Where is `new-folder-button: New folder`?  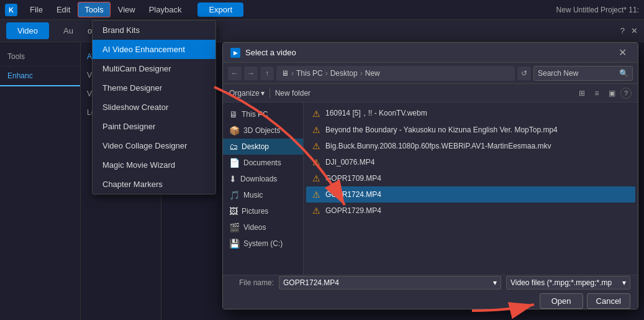
new-folder-button: New folder is located at coordinates (293, 93).